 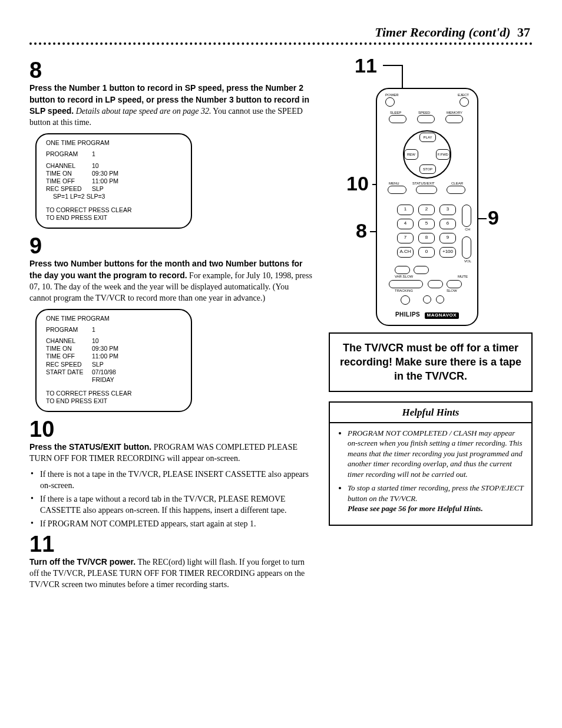 I want to click on step10-b1: If there is not a tape in the TV/VCR, PL…, so click(x=171, y=480).